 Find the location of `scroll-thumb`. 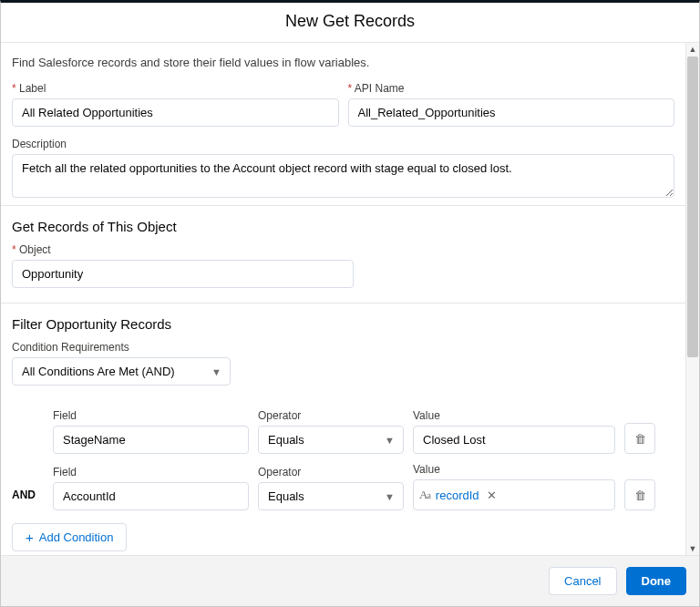

scroll-thumb is located at coordinates (693, 207).